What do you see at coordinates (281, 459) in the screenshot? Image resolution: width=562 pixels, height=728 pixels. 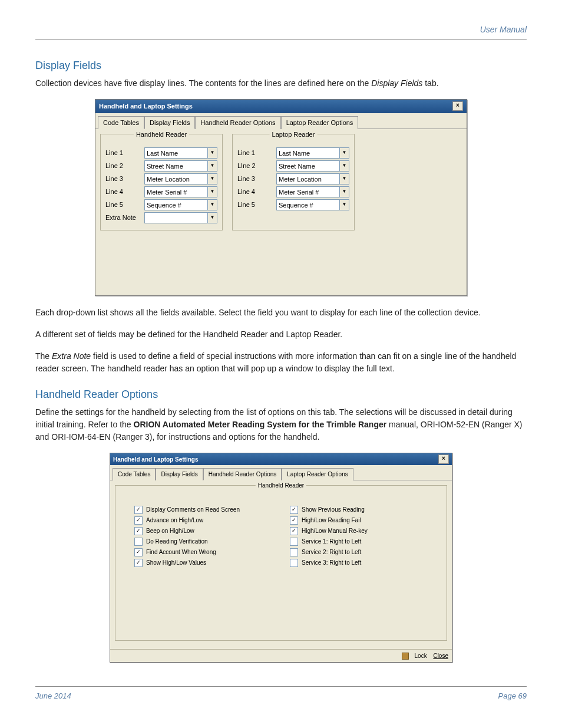 I see `dialog2-titlebar: Handheld and Laptop Settings ×` at bounding box center [281, 459].